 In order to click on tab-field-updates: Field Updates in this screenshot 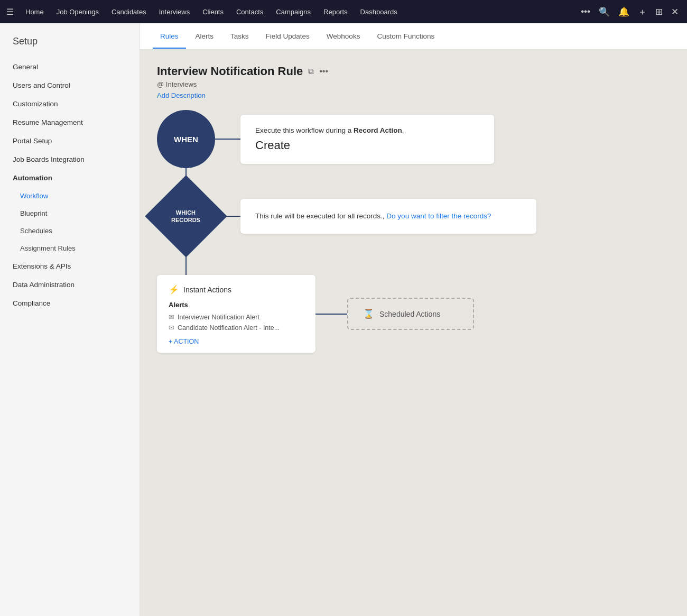, I will do `click(287, 37)`.